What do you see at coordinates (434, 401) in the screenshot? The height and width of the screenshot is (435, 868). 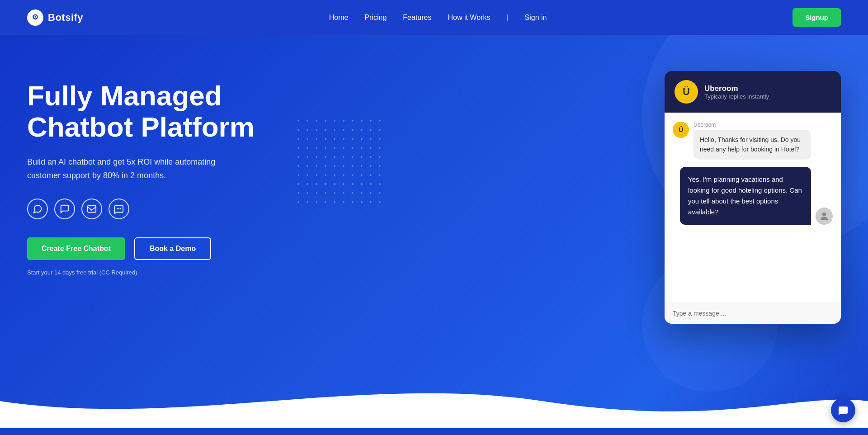 I see `wave-decoration` at bounding box center [434, 401].